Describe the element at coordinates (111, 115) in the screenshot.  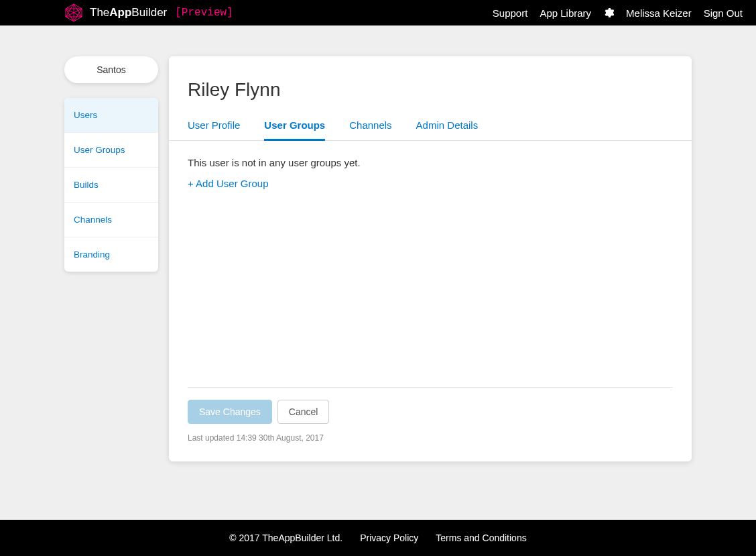
I see `sidebar-item-users: Users` at that location.